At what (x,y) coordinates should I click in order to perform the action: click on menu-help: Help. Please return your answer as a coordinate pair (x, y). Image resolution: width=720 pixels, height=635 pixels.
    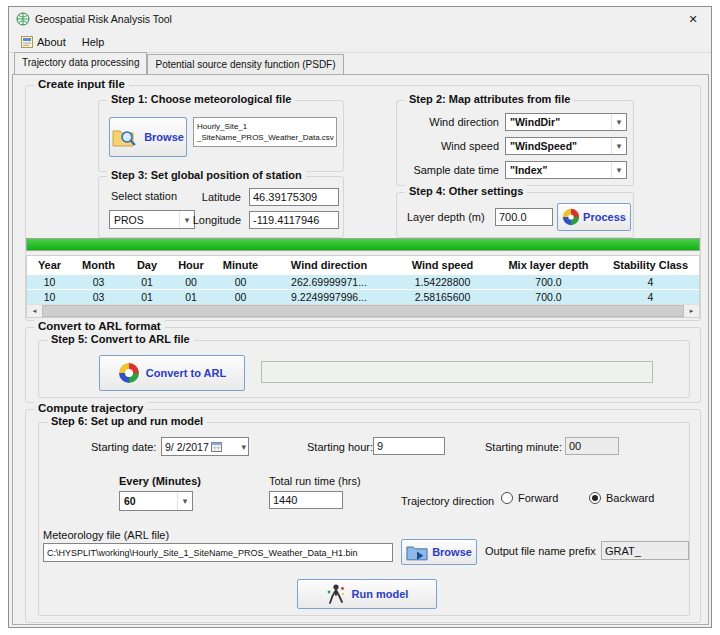
    Looking at the image, I should click on (94, 42).